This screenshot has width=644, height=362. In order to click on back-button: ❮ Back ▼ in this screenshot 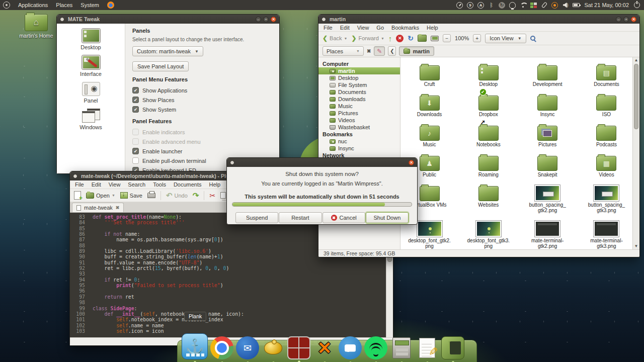, I will do `click(335, 38)`.